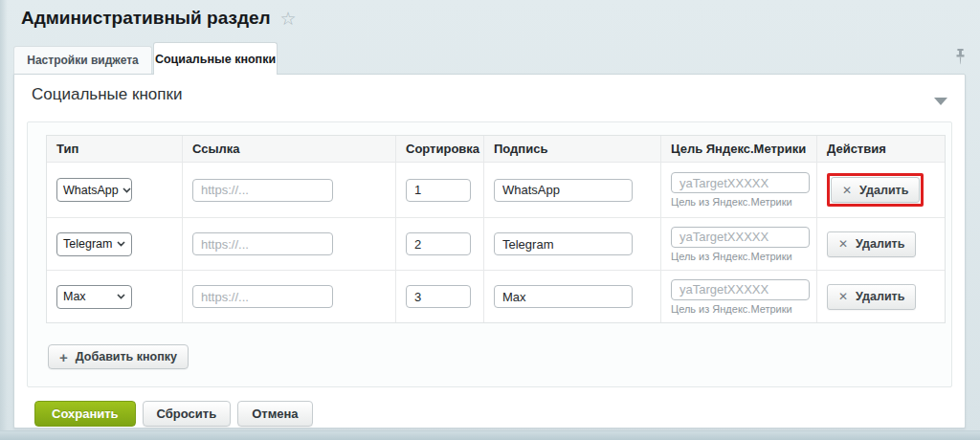 Image resolution: width=980 pixels, height=440 pixels. Describe the element at coordinates (496, 243) in the screenshot. I see `table-row: Telegram Цель из Яндекс.Метрики ✕ Удалит…` at that location.